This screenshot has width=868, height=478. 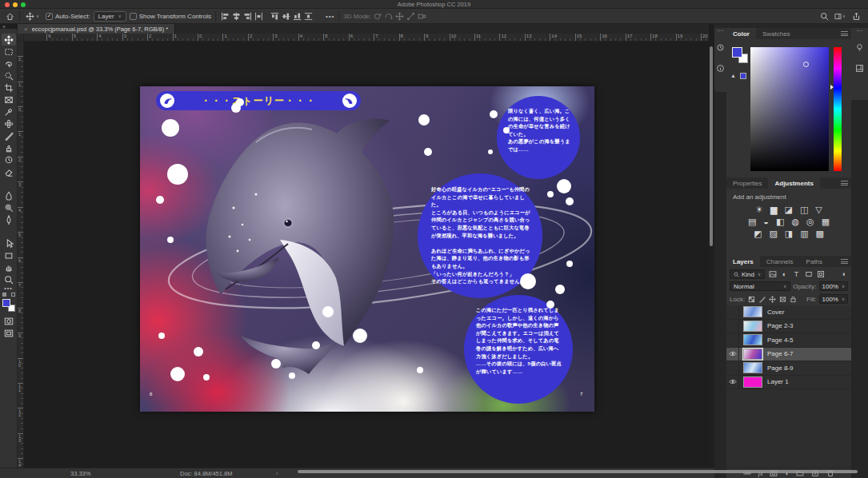 I want to click on ruler-origin-corner, so click(x=21, y=38).